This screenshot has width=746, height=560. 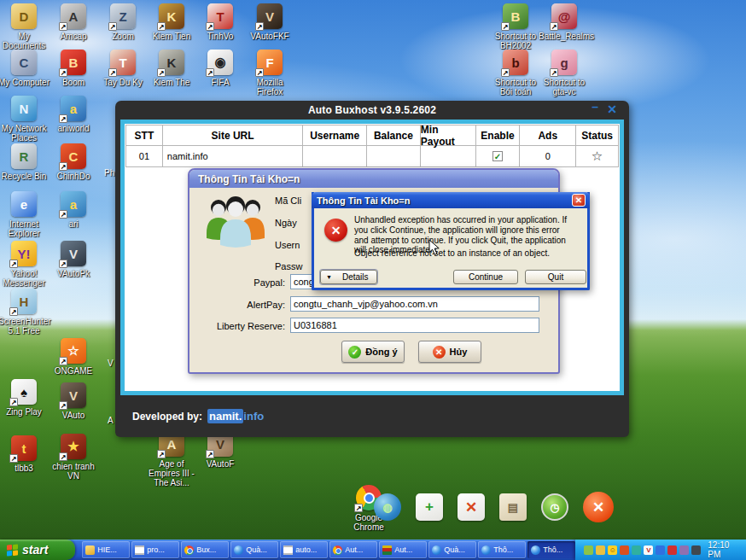 I want to click on window-titlebar: Auto Buxhost v3.9.5.2602 – ✕, so click(x=372, y=110).